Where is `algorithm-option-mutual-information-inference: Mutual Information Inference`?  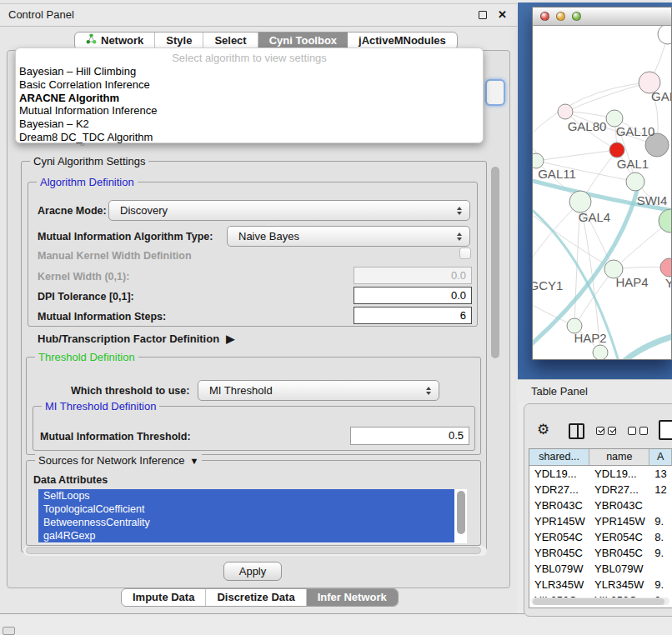 algorithm-option-mutual-information-inference: Mutual Information Inference is located at coordinates (249, 111).